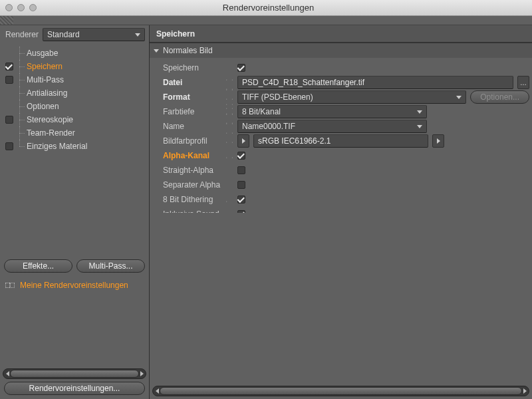 The height and width of the screenshot is (399, 532). What do you see at coordinates (261, 112) in the screenshot?
I see `depth-value: 8 Bit/Kanal` at bounding box center [261, 112].